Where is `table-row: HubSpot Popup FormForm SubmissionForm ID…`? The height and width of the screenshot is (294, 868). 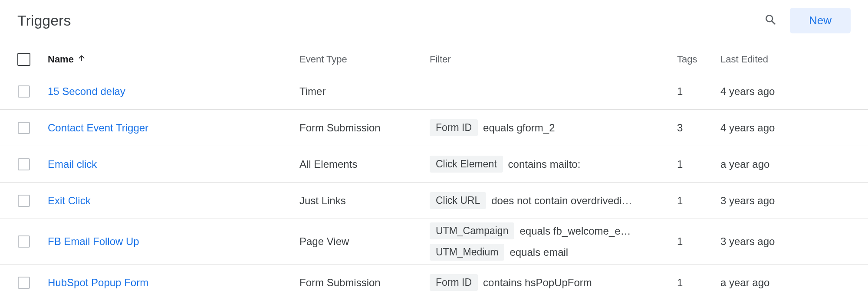
table-row: HubSpot Popup FormForm SubmissionForm ID… is located at coordinates (434, 279).